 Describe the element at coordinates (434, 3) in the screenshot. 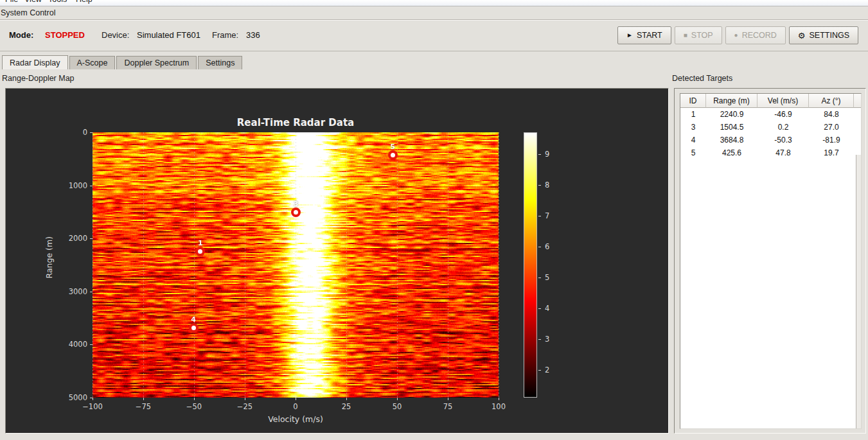

I see `menu-bar: File View Tools Help` at that location.